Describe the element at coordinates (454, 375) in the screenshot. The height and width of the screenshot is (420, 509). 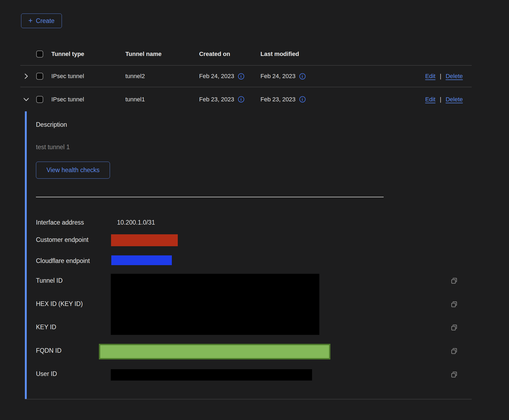
I see `copy-user-id-button` at that location.